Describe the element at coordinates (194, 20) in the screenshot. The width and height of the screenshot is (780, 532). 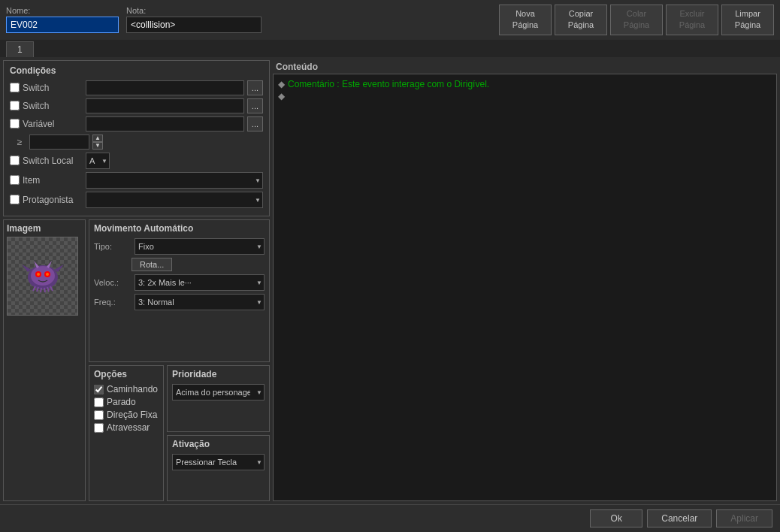
I see `nota-group: Nota:` at that location.